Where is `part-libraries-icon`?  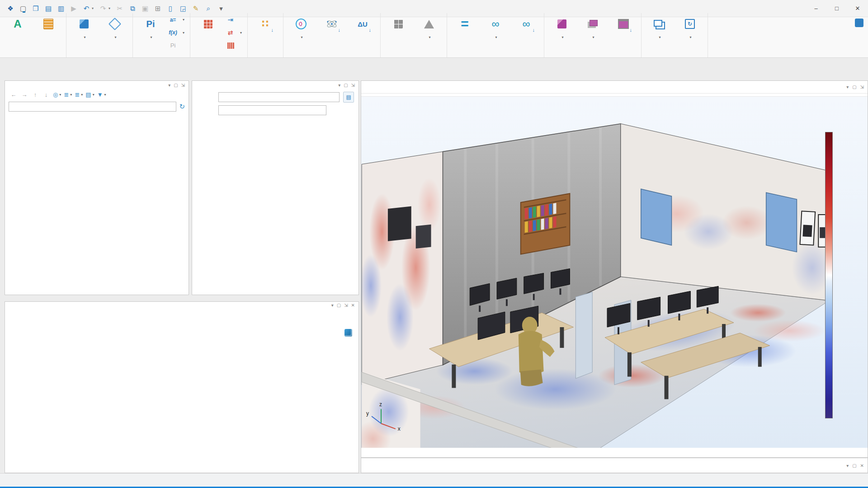
part-libraries-icon is located at coordinates (231, 45).